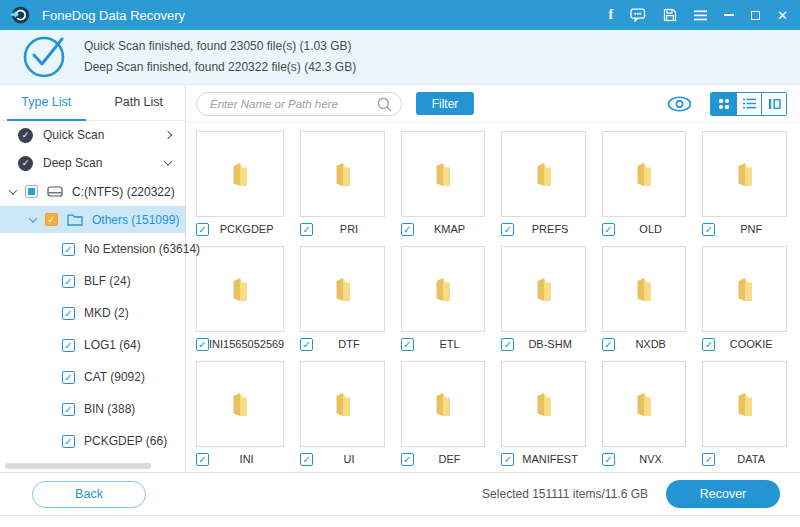 The width and height of the screenshot is (800, 527). I want to click on menu-icon, so click(700, 16).